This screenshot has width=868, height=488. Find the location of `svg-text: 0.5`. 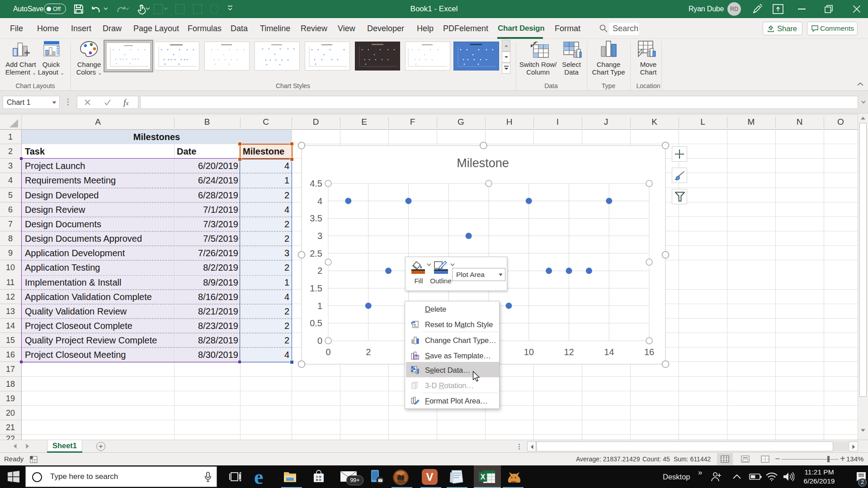

svg-text: 0.5 is located at coordinates (316, 323).